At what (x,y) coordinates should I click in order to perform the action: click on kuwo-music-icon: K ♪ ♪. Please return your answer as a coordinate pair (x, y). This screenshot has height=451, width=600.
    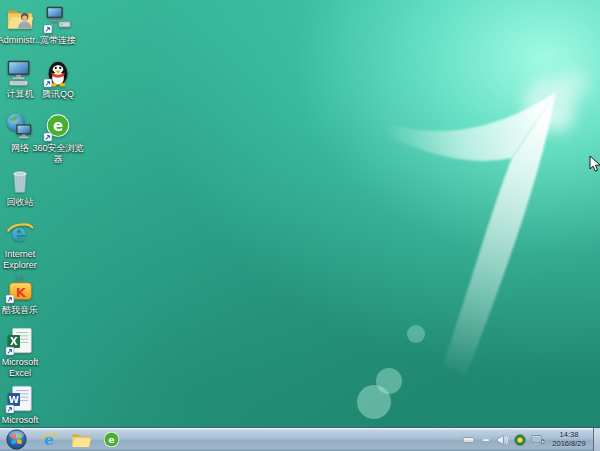
    Looking at the image, I should click on (20, 289).